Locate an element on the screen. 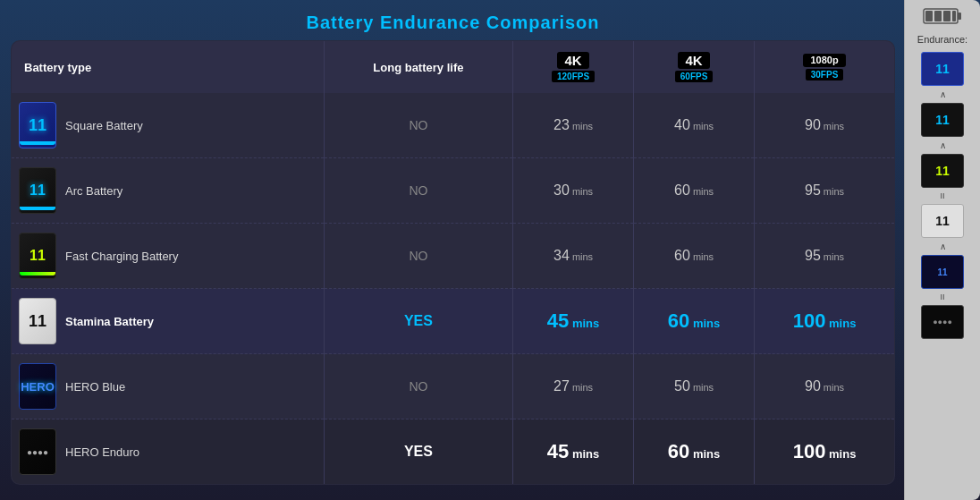 The width and height of the screenshot is (980, 500). sidebar-icon-hero-blue: 11 is located at coordinates (942, 272).